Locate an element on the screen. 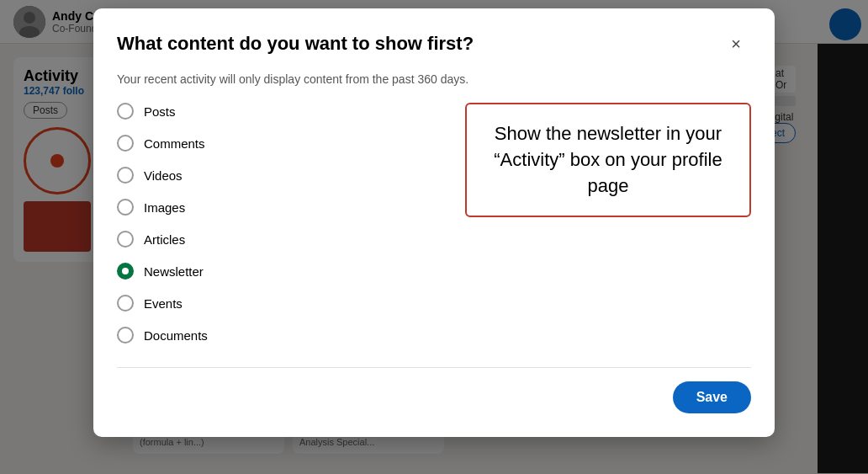  radio-articles-label: Articles is located at coordinates (165, 239).